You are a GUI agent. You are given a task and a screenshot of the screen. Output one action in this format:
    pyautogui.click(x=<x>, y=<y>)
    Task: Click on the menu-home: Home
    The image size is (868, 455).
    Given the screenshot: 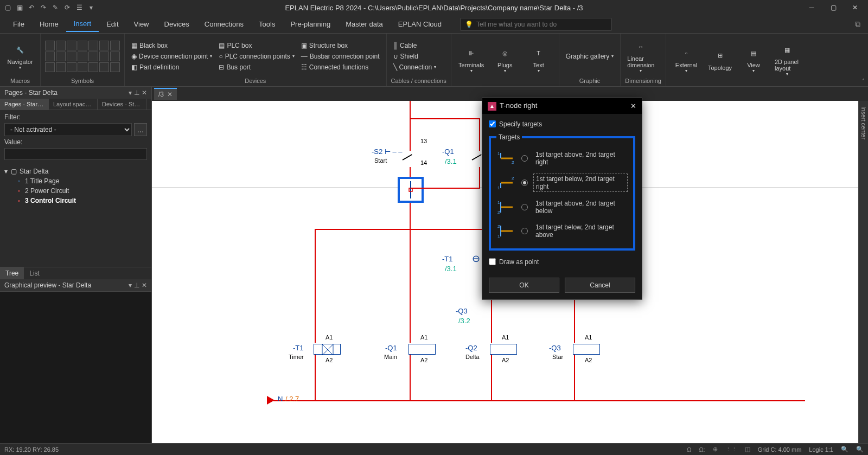 What is the action you would take?
    pyautogui.click(x=49, y=24)
    